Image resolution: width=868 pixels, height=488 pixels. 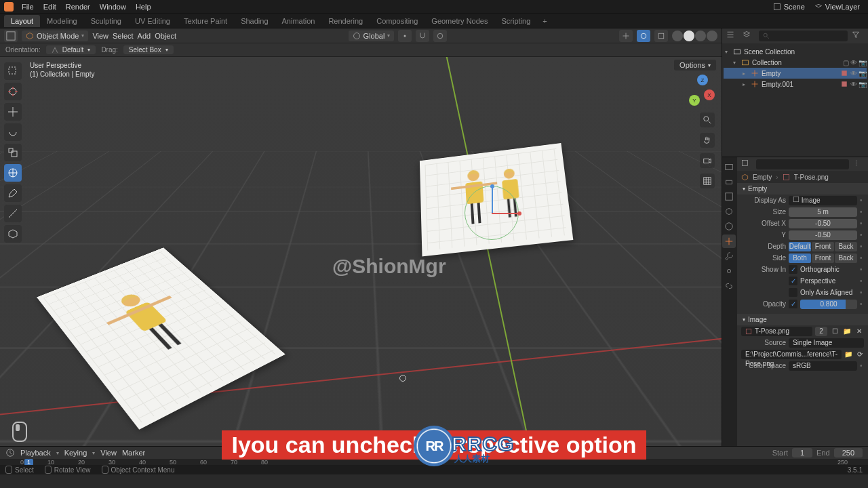 What do you see at coordinates (795, 84) in the screenshot?
I see `tree-empty-2: ▸ Empty.001 👁📷` at bounding box center [795, 84].